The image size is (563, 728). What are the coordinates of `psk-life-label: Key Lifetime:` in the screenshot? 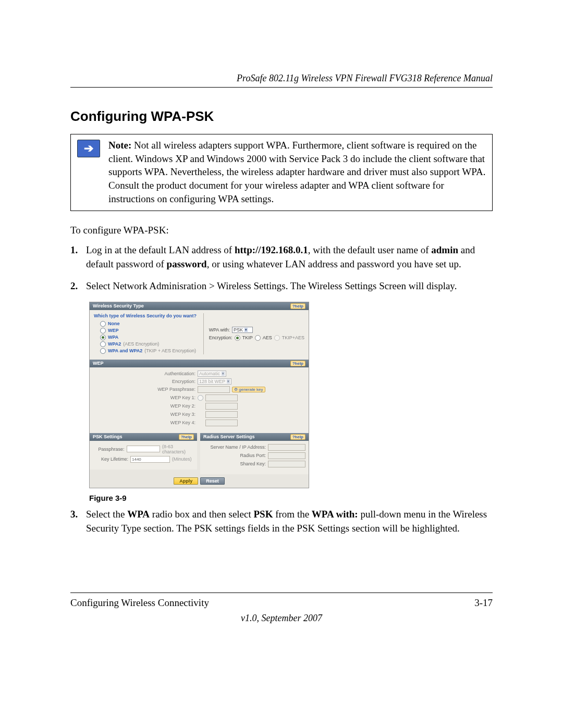 It's located at (111, 459).